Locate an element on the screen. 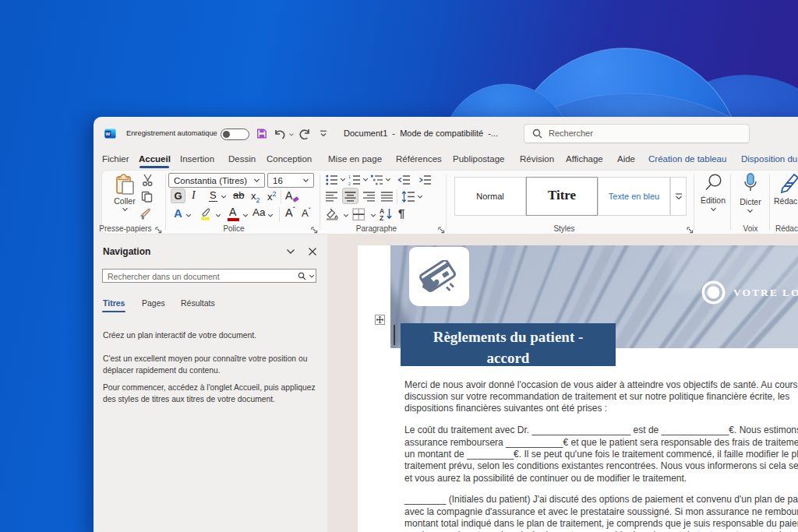  svg-text: 1 is located at coordinates (349, 177).